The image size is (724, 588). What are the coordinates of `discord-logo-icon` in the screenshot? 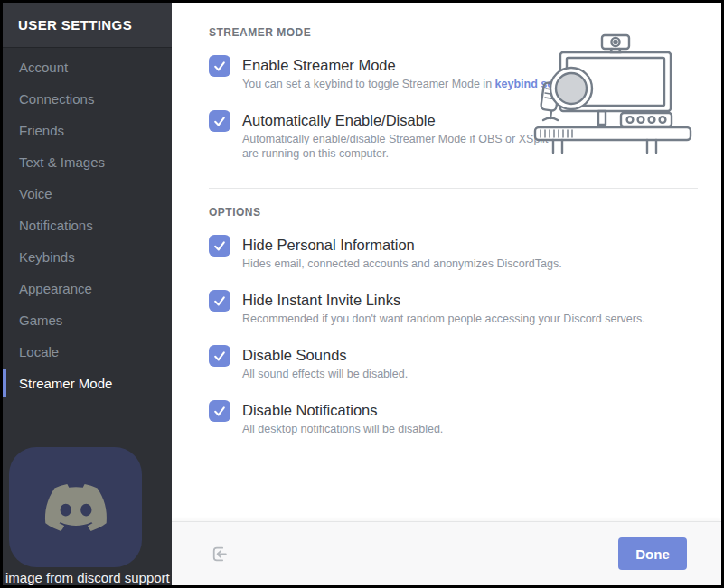 It's located at (76, 508).